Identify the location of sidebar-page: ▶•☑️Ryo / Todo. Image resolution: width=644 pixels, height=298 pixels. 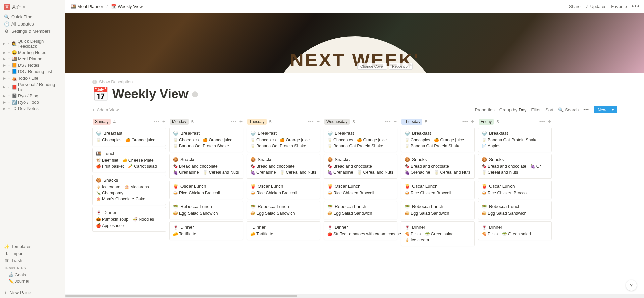
(33, 102).